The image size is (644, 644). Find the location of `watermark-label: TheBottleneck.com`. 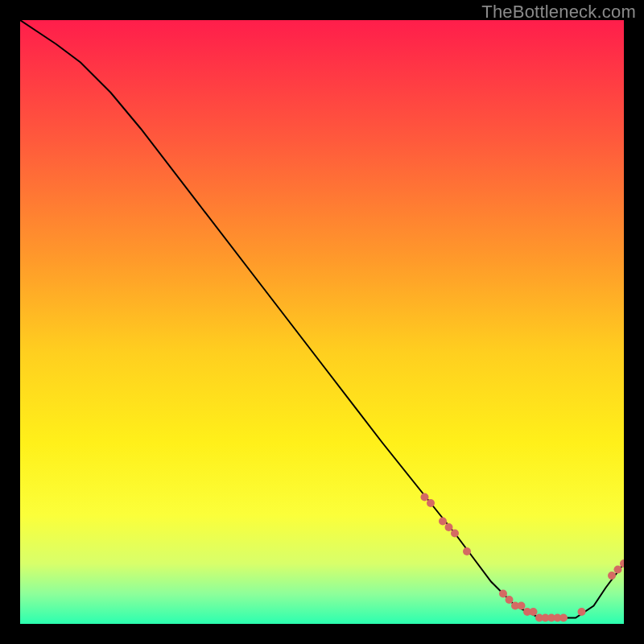

watermark-label: TheBottleneck.com is located at coordinates (559, 12).